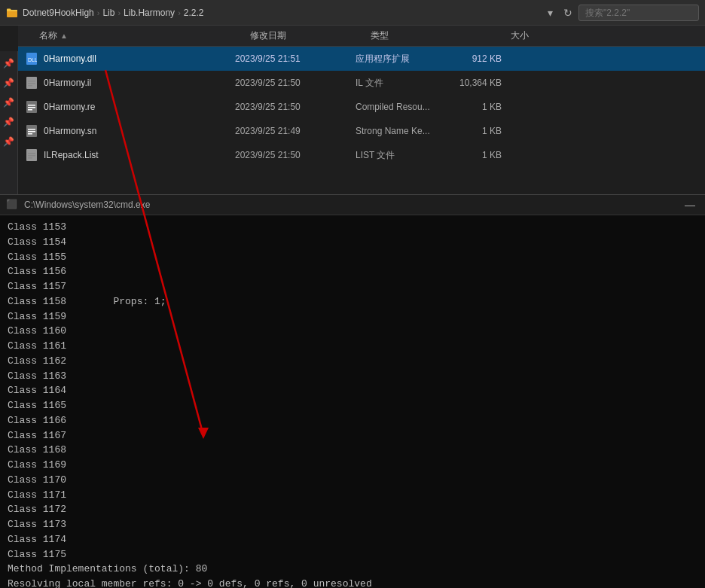 This screenshot has width=705, height=588. What do you see at coordinates (362, 36) in the screenshot?
I see `column-headers: 名称 ▲ 修改日期 类型 大小` at bounding box center [362, 36].